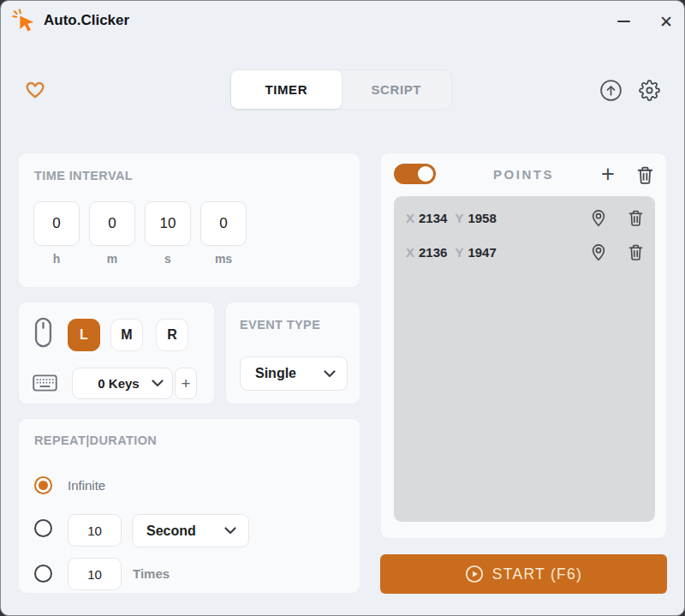  What do you see at coordinates (524, 252) in the screenshot?
I see `point-row: X 2136 Y 1947` at bounding box center [524, 252].